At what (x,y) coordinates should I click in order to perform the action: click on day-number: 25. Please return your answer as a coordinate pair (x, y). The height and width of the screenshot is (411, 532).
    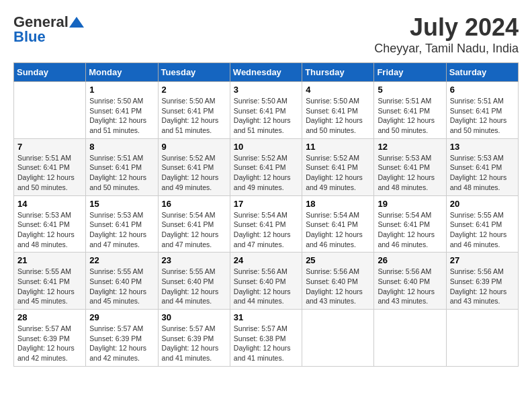
    Looking at the image, I should click on (338, 261).